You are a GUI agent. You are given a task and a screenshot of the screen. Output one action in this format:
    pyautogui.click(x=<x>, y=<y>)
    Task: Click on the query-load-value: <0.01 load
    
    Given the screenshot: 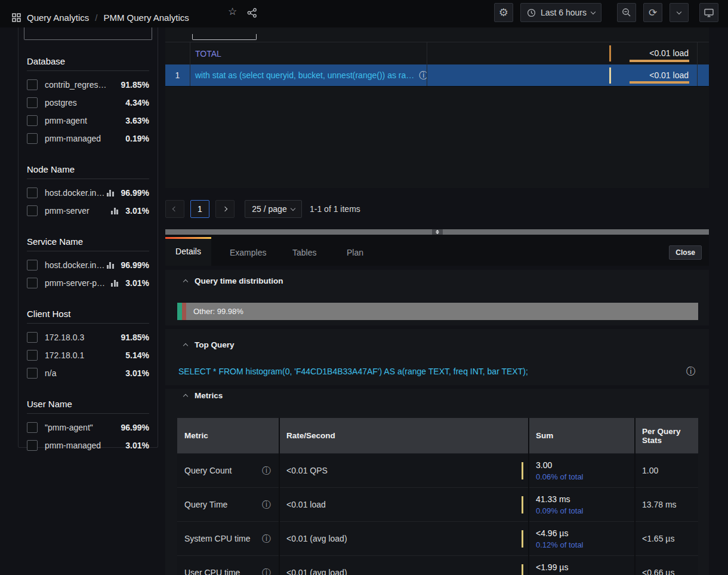 What is the action you would take?
    pyautogui.click(x=669, y=75)
    